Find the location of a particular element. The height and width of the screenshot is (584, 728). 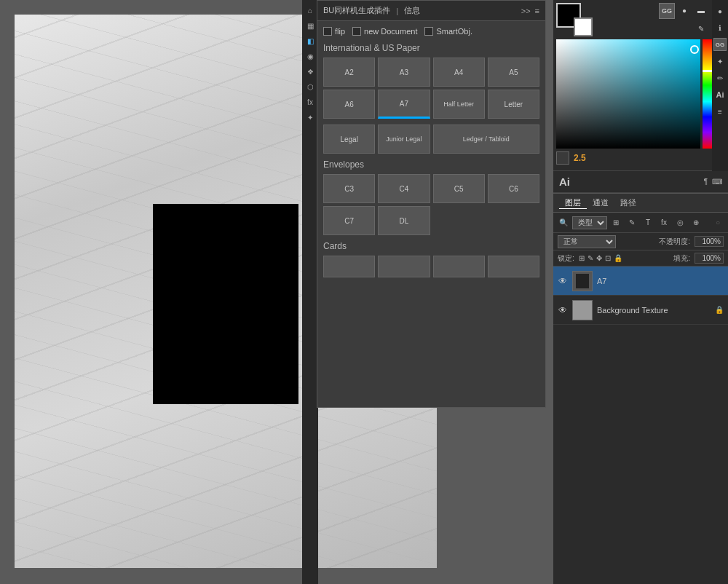

envelope-dl: DL is located at coordinates (403, 221).